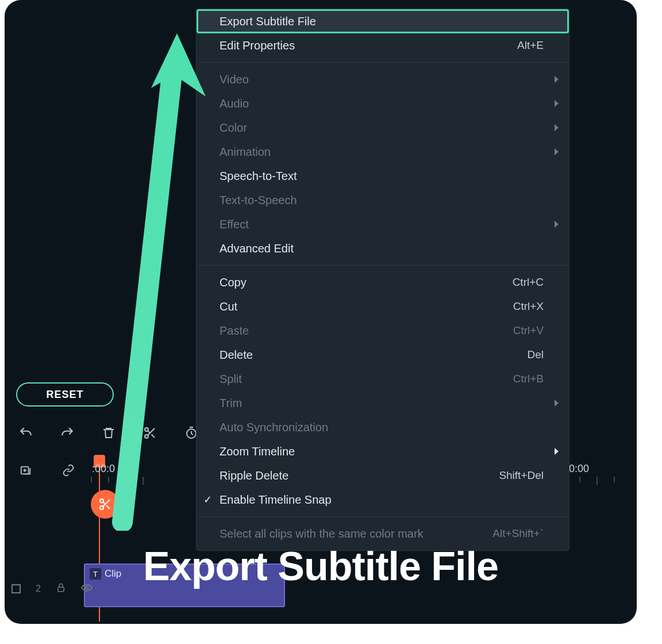 Image resolution: width=662 pixels, height=644 pixels. What do you see at coordinates (233, 128) in the screenshot?
I see `menu-item-label: Color` at bounding box center [233, 128].